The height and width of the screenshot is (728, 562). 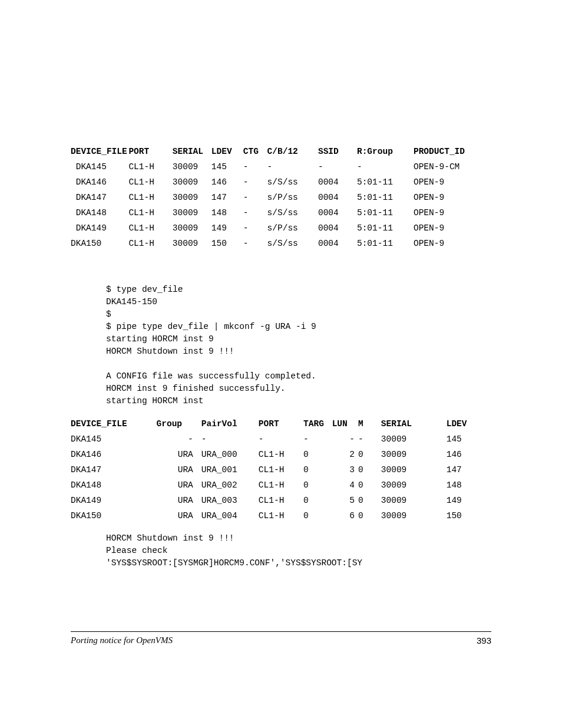 What do you see at coordinates (227, 228) in the screenshot?
I see `cell: 149` at bounding box center [227, 228].